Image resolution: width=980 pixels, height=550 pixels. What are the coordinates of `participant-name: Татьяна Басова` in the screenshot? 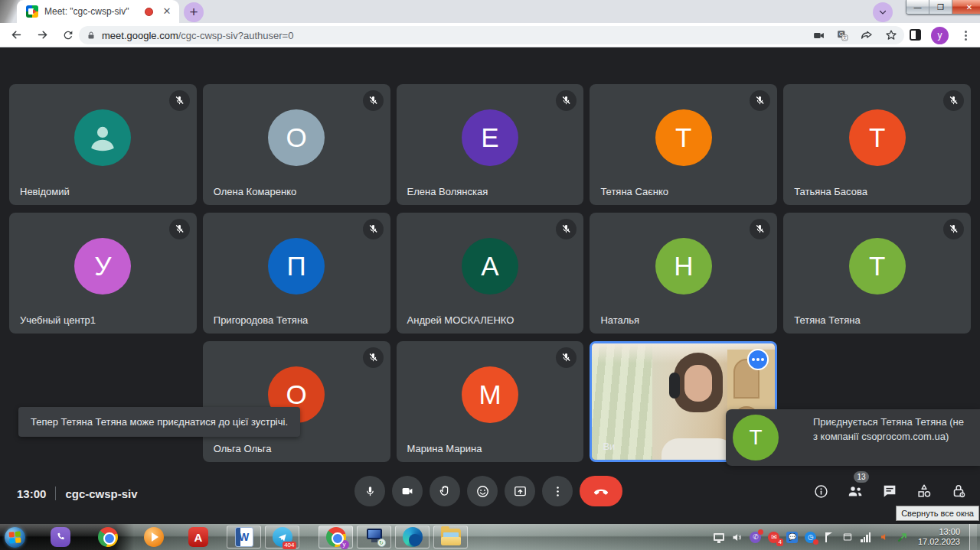 It's located at (831, 191).